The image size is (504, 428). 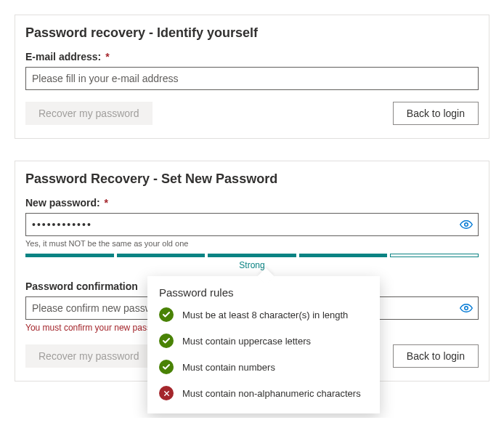 I want to click on new-password-field, so click(x=252, y=225).